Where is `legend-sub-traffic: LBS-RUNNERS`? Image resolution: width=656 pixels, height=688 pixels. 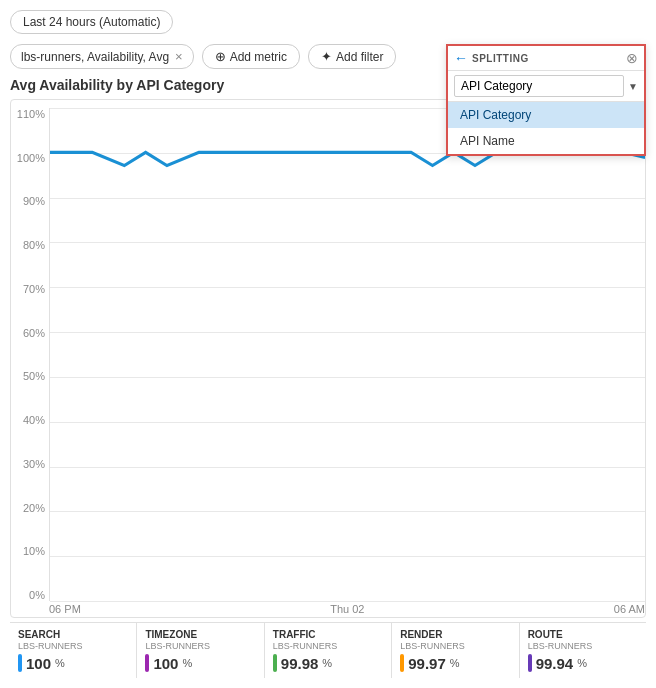
legend-sub-traffic: LBS-RUNNERS is located at coordinates (306, 646).